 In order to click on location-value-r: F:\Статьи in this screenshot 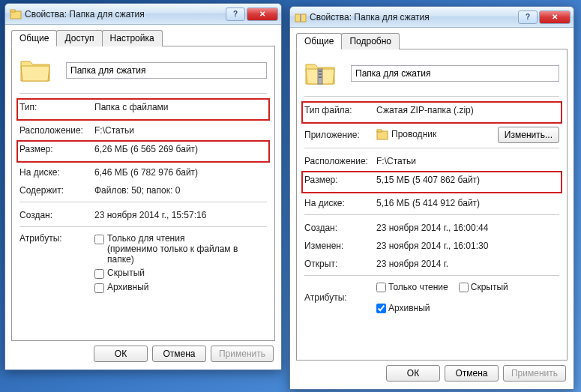, I will do `click(468, 161)`.